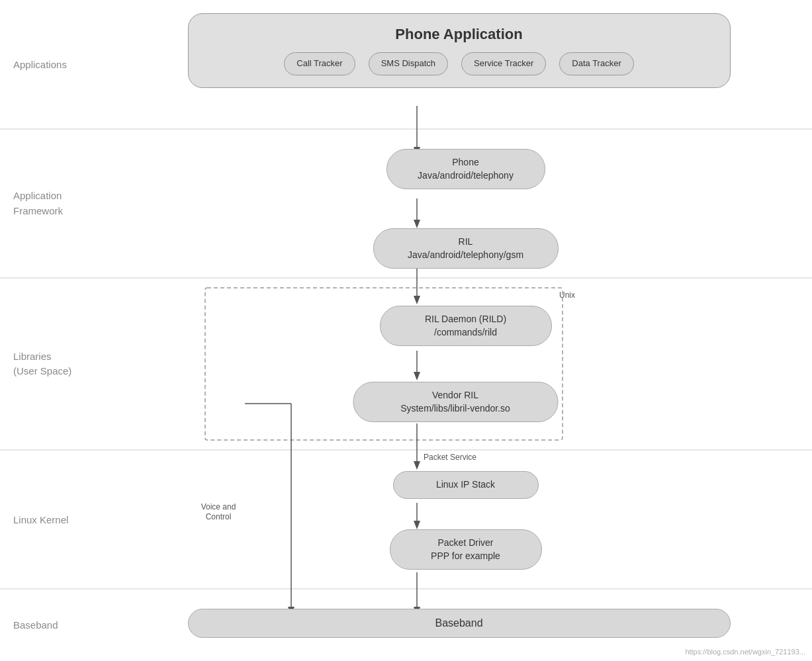  Describe the element at coordinates (466, 169) in the screenshot. I see `phone-java-box: PhoneJava/android/telephony` at that location.